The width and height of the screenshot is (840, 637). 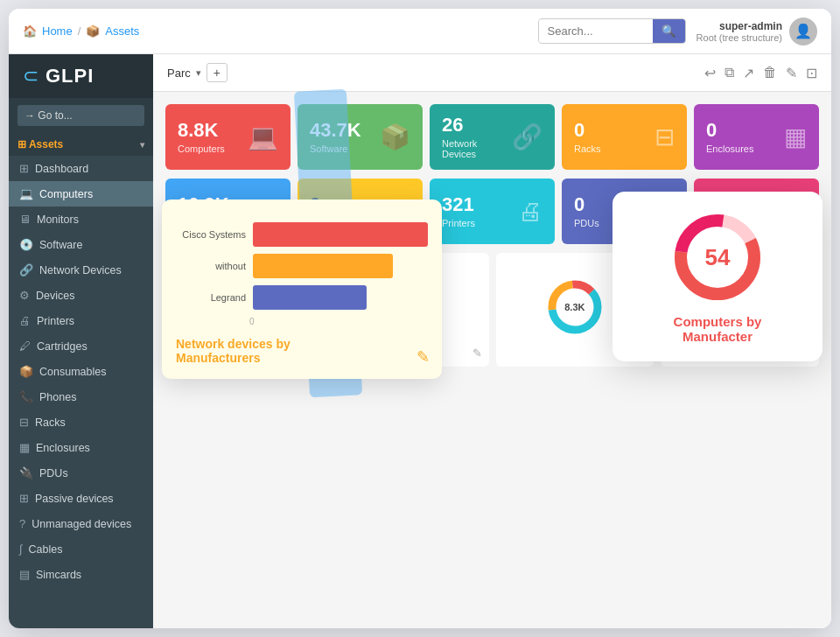 What do you see at coordinates (323, 266) in the screenshot?
I see `bar-without` at bounding box center [323, 266].